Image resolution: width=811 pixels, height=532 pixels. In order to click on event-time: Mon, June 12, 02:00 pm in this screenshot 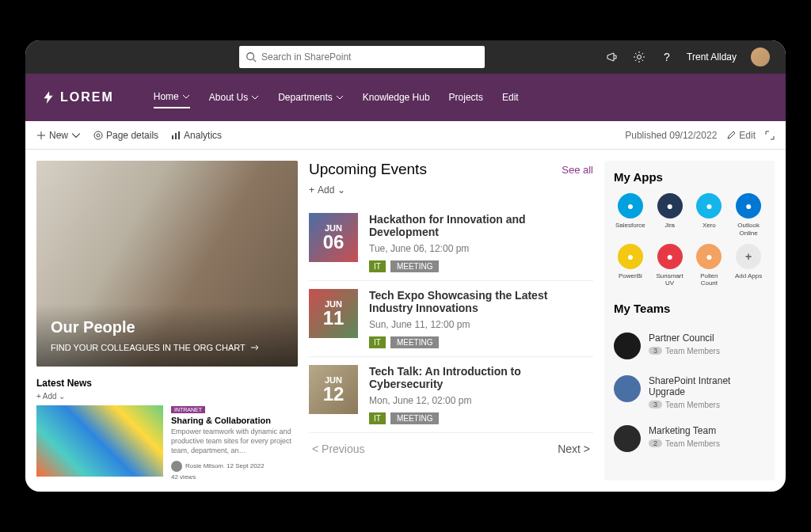, I will do `click(482, 401)`.